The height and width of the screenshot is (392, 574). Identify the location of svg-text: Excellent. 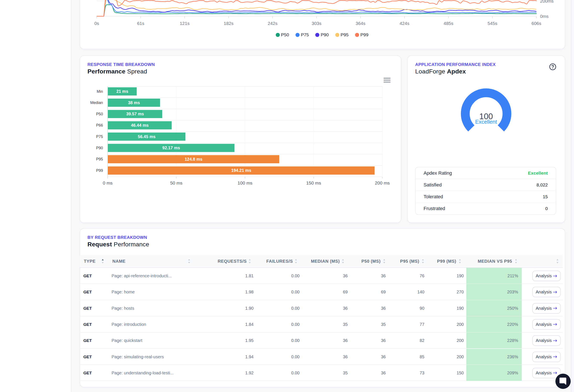
(486, 122).